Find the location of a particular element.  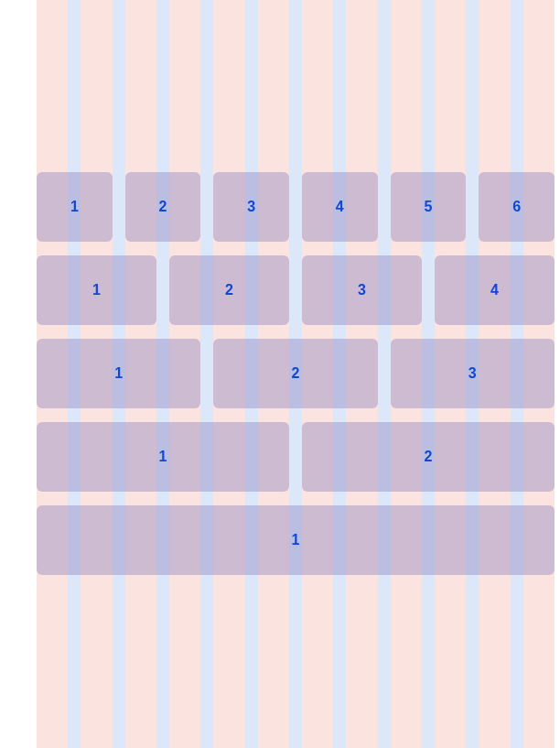

grid-cell: 6 is located at coordinates (516, 207).